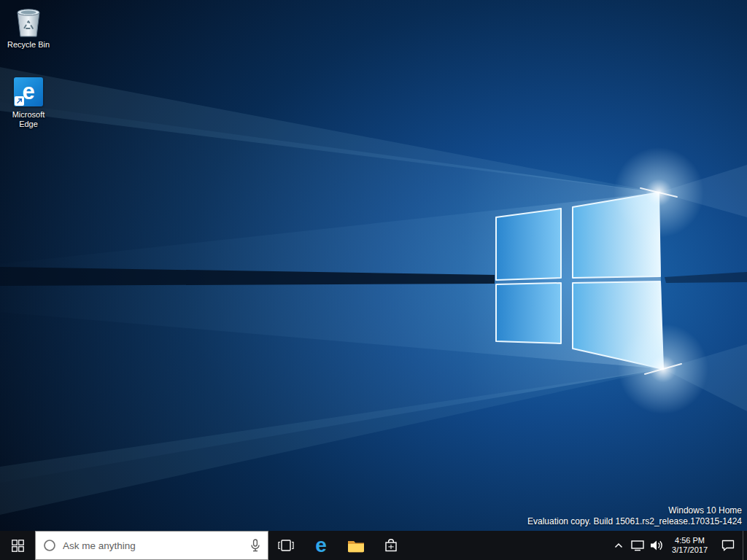 The image size is (747, 560). Describe the element at coordinates (690, 550) in the screenshot. I see `clock-date: 3/17/2017` at that location.